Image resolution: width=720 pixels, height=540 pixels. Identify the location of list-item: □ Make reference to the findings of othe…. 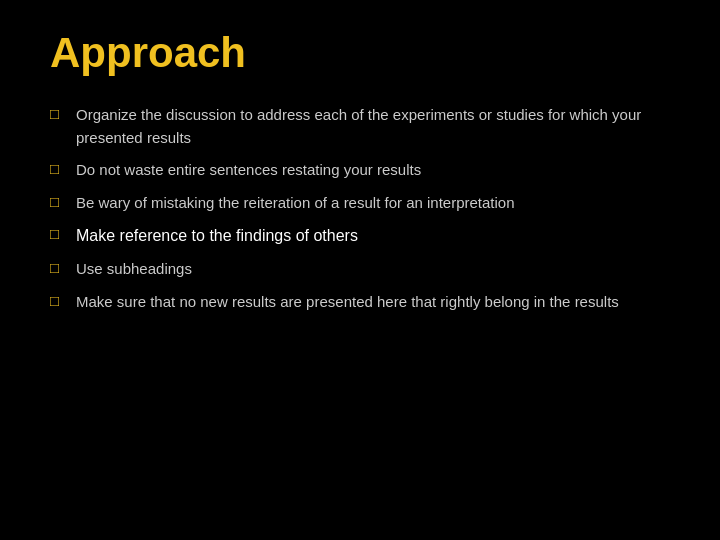
(360, 236).